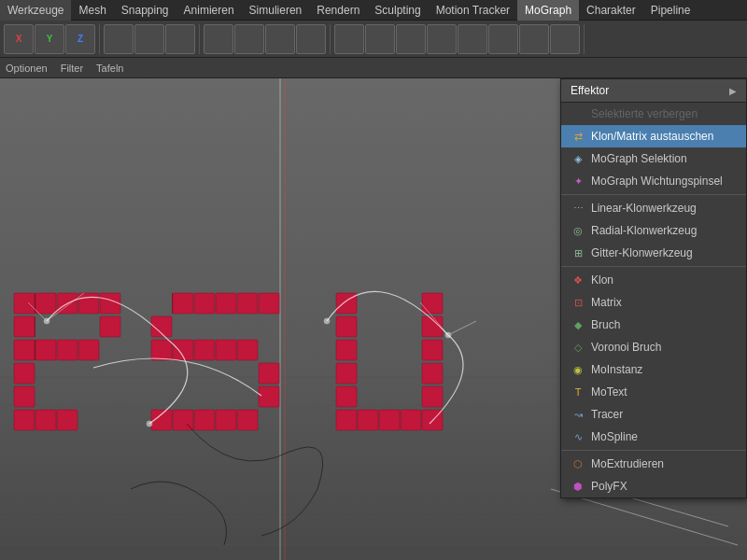  Describe the element at coordinates (26, 68) in the screenshot. I see `options-menu: Optionen` at that location.